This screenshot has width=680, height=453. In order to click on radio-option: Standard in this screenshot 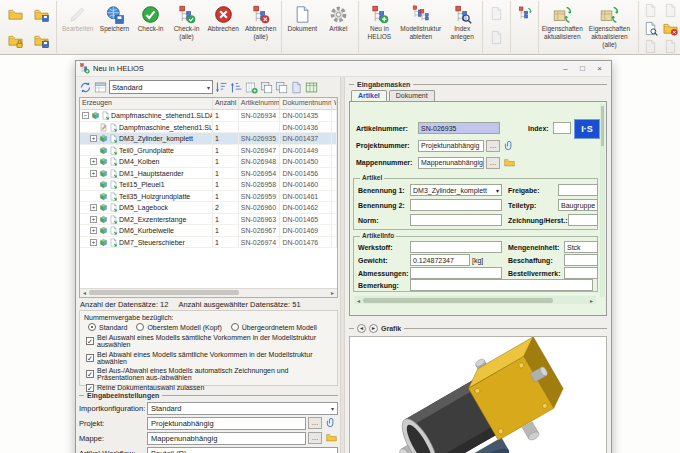, I will do `click(108, 327)`.